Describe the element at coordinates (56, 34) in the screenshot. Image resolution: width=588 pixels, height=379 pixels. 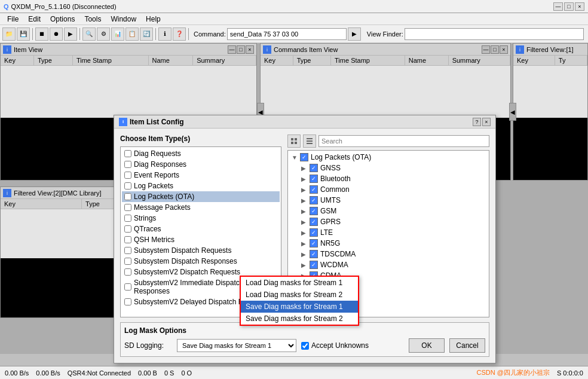
I see `toolbar-btn-4: ⏺` at that location.